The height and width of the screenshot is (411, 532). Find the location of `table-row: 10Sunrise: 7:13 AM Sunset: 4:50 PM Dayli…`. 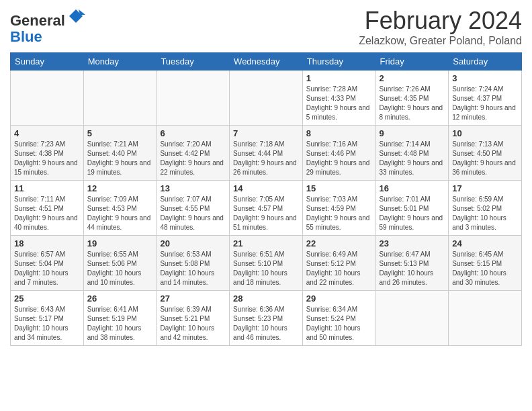

table-row: 10Sunrise: 7:13 AM Sunset: 4:50 PM Dayli… is located at coordinates (485, 153).